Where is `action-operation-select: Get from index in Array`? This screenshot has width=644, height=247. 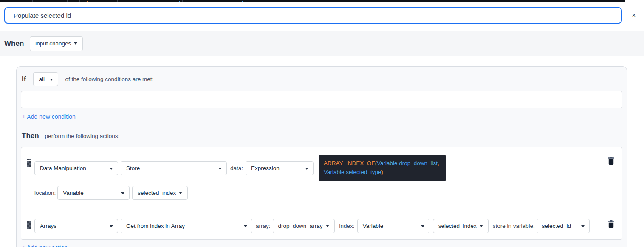 action-operation-select: Get from index in Array is located at coordinates (186, 226).